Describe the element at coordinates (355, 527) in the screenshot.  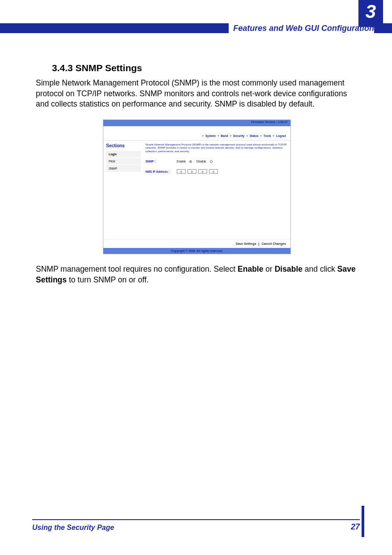
I see `footer-page-number: 27` at that location.